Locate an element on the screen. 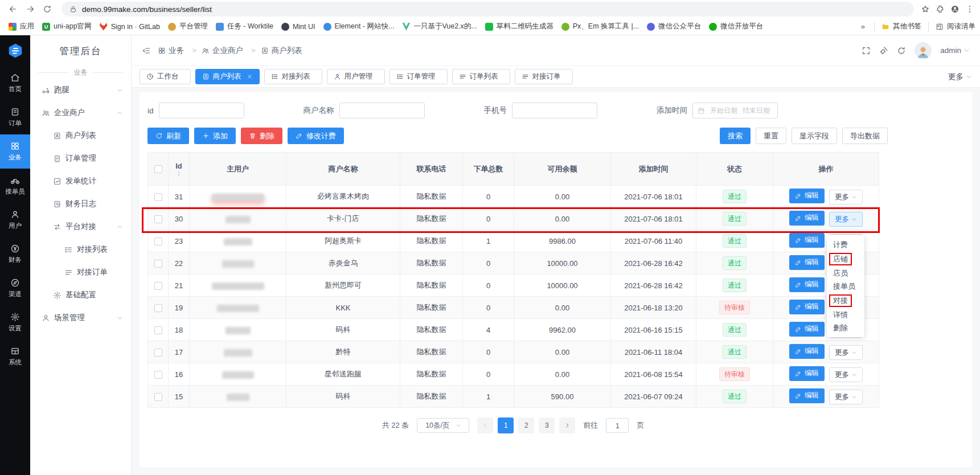 This screenshot has width=980, height=475. rail-item: 首页 is located at coordinates (15, 83).